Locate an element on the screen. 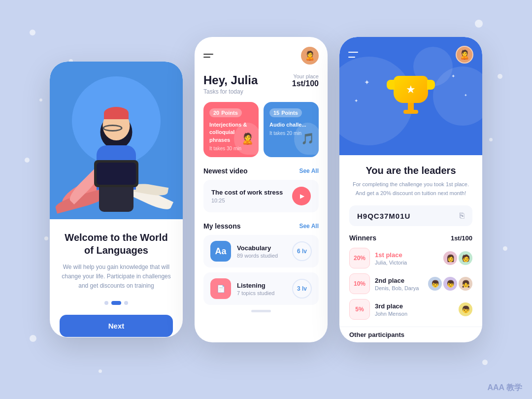 Image resolution: width=532 pixels, height=399 pixels. winner-place-3: 3rd place is located at coordinates (414, 306).